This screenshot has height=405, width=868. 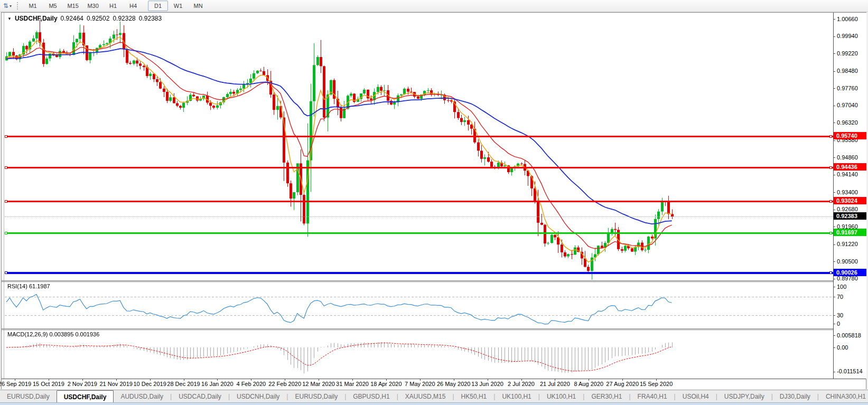 I want to click on price-tick-label: 0.90500, so click(x=847, y=261).